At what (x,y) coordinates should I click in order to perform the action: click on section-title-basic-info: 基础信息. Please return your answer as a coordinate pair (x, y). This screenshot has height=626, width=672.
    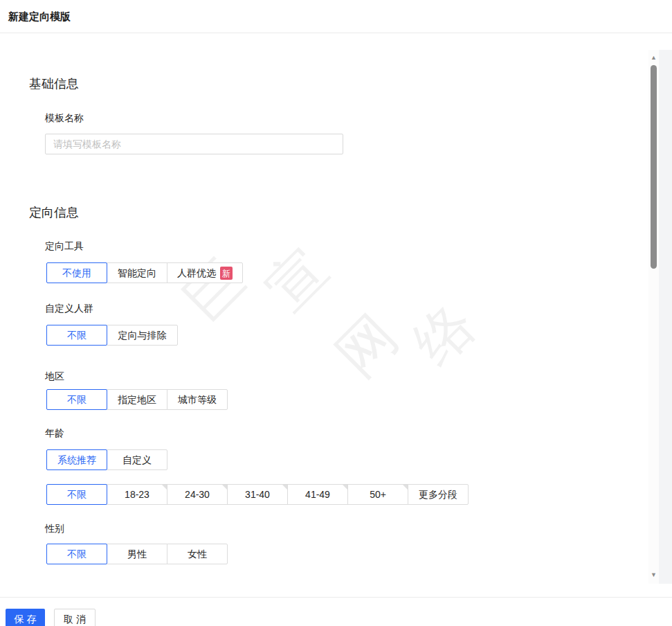
    Looking at the image, I should click on (54, 84).